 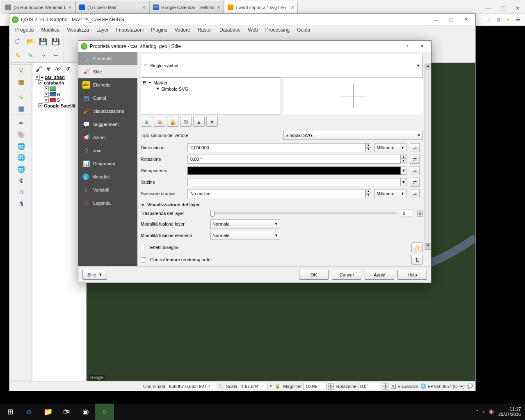 I want to click on style-menu-button: Stile ▼, so click(x=95, y=275).